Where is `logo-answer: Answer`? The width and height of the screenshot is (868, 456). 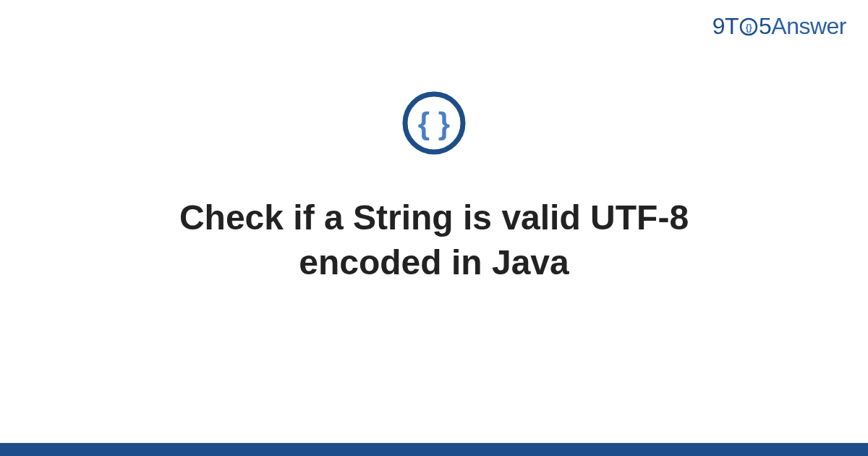 logo-answer: Answer is located at coordinates (809, 26).